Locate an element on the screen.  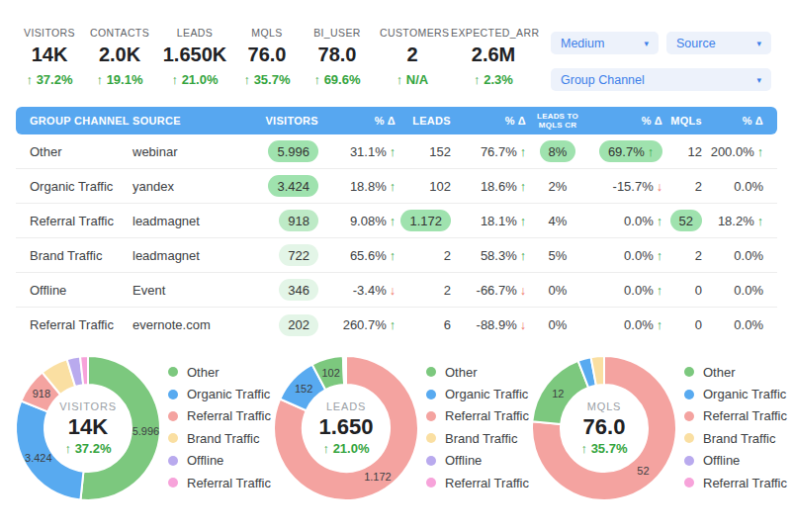
cell-leads-delta: 58.3%↑ is located at coordinates (488, 255).